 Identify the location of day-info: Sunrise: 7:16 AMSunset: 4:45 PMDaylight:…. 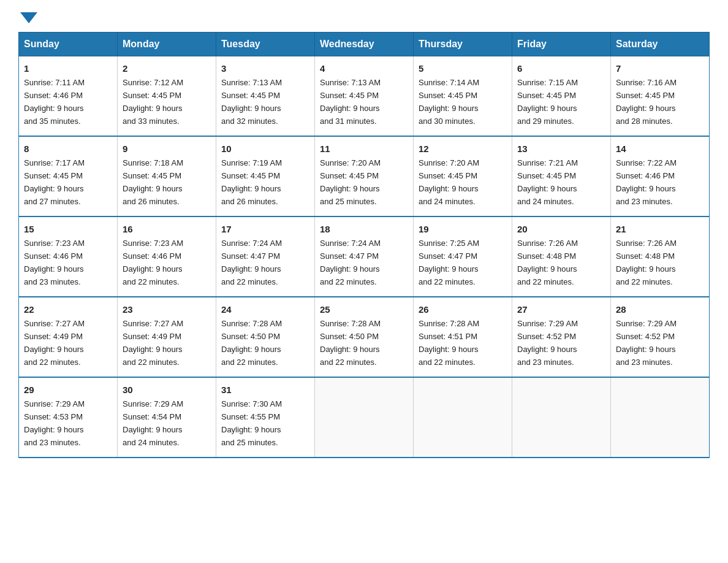
(646, 102).